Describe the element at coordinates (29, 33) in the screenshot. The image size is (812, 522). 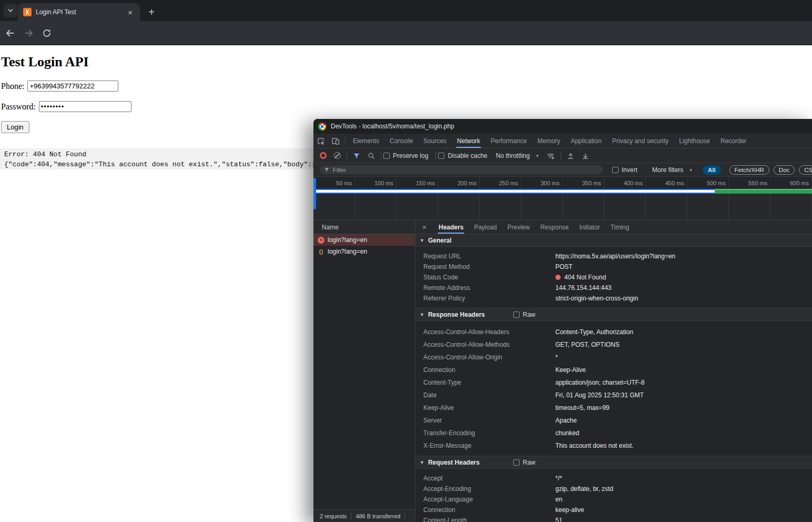
I see `forward-arrow-icon` at that location.